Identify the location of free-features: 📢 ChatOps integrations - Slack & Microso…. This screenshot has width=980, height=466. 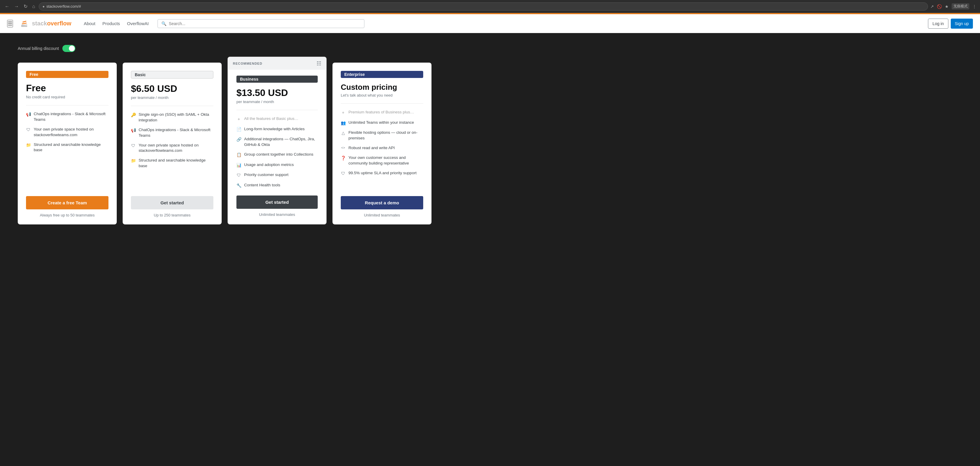
(67, 150).